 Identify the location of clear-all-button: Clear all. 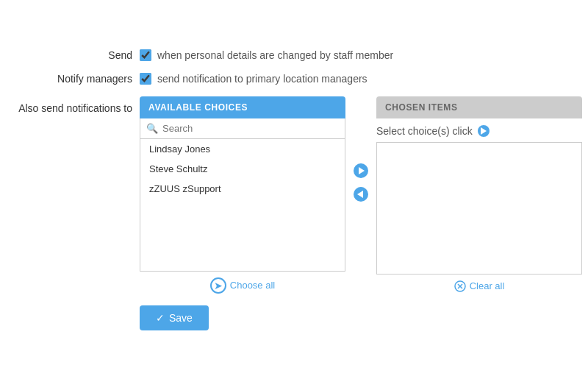
(479, 286).